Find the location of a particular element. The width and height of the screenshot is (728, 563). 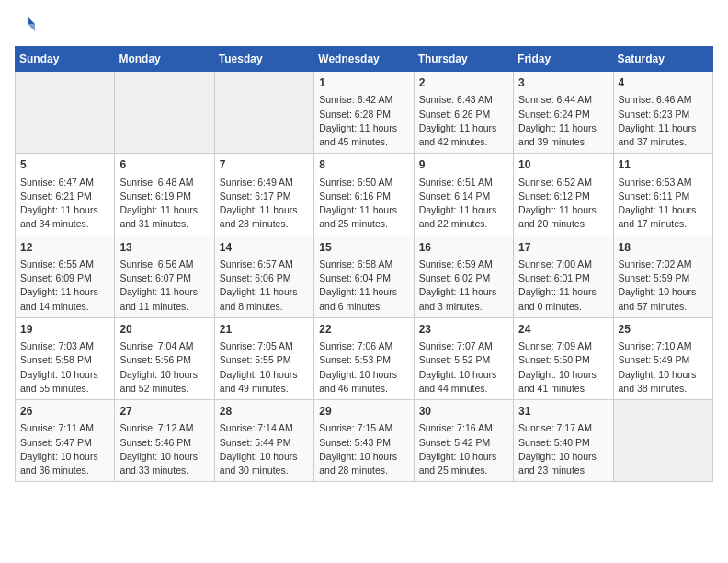

day-number: 4 is located at coordinates (664, 83).